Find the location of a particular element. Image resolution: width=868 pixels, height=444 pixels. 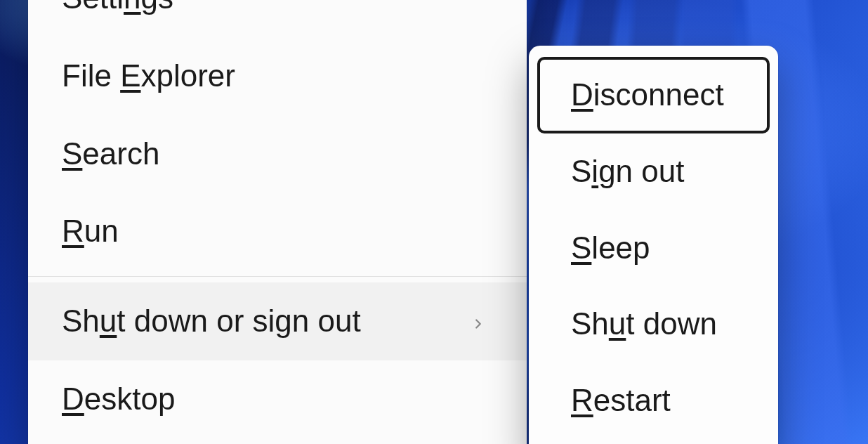

menu-item-label: Search is located at coordinates (111, 155).